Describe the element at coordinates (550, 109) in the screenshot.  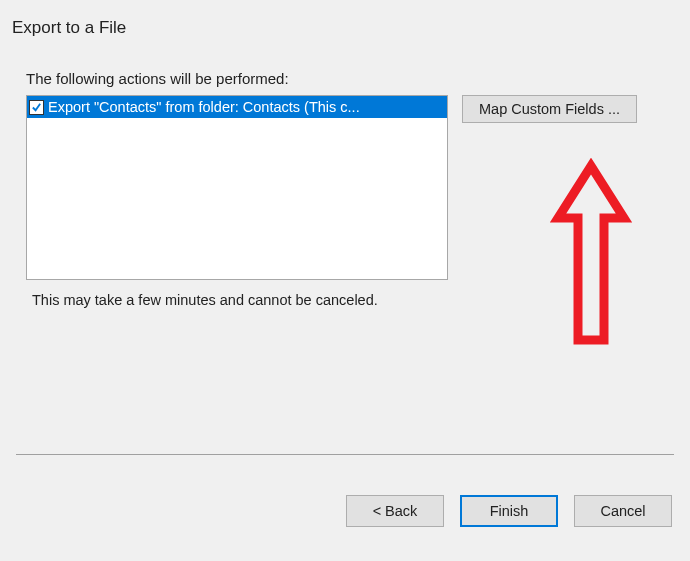
I see `map-custom-fields-button: Map Custom Fields ...` at that location.